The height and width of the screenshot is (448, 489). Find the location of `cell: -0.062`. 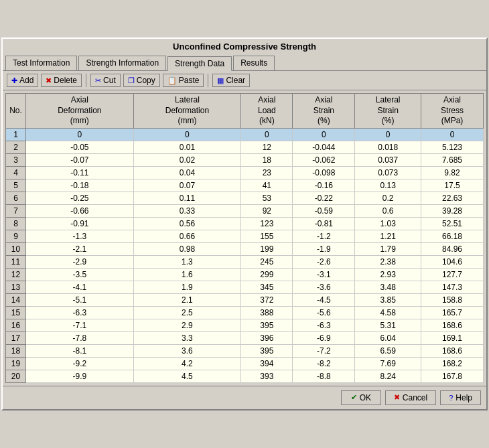

cell: -0.062 is located at coordinates (324, 159).